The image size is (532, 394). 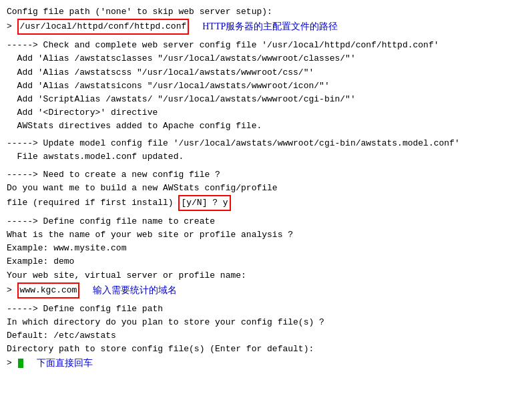 What do you see at coordinates (266, 276) in the screenshot?
I see `your-site-line: Your web site, virtual server or profile…` at bounding box center [266, 276].